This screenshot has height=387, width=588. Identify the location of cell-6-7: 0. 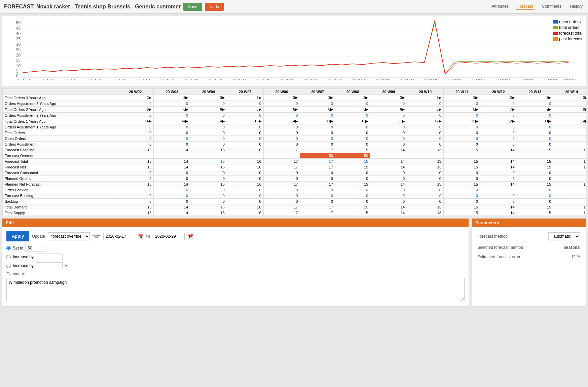
(389, 133).